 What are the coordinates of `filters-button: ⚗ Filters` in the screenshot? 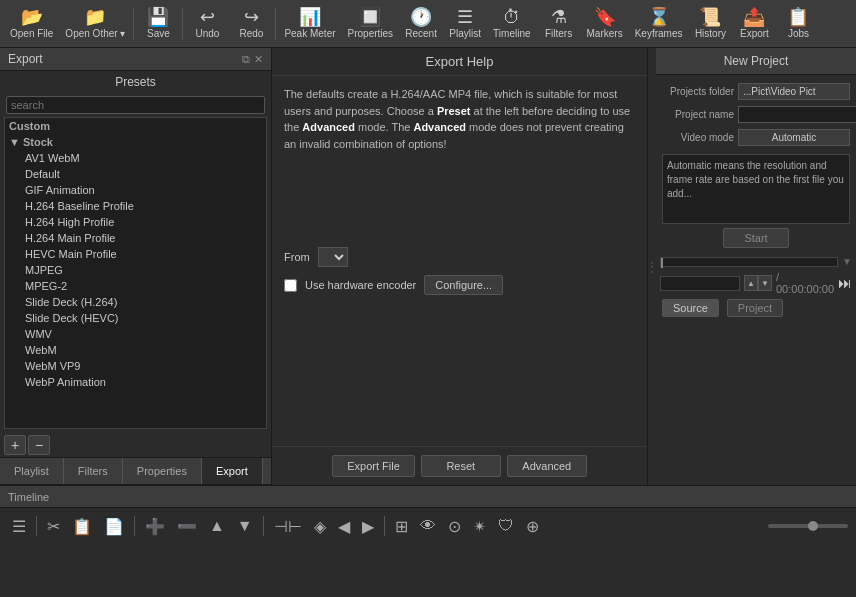 It's located at (559, 24).